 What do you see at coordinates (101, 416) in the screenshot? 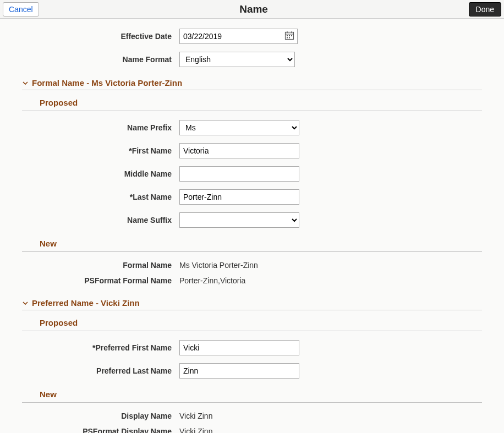
I see `display-name-label: Display Name` at bounding box center [101, 416].